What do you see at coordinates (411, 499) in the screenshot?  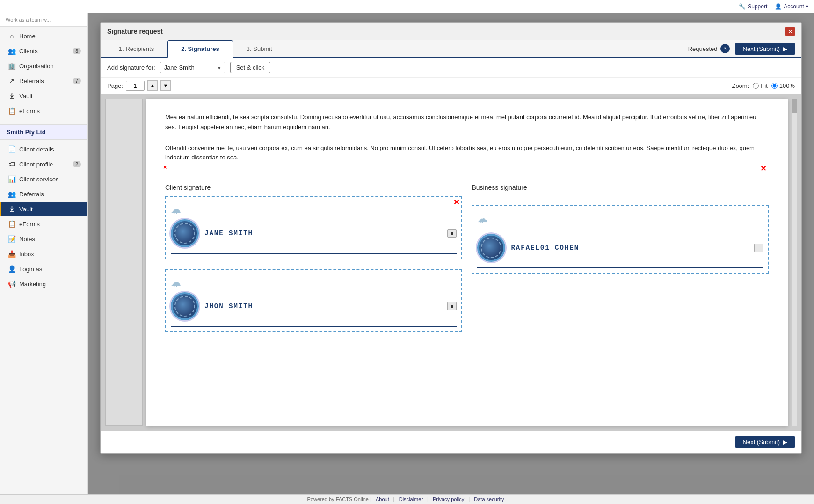 I see `footer-disclaimer: Disclaimer` at bounding box center [411, 499].